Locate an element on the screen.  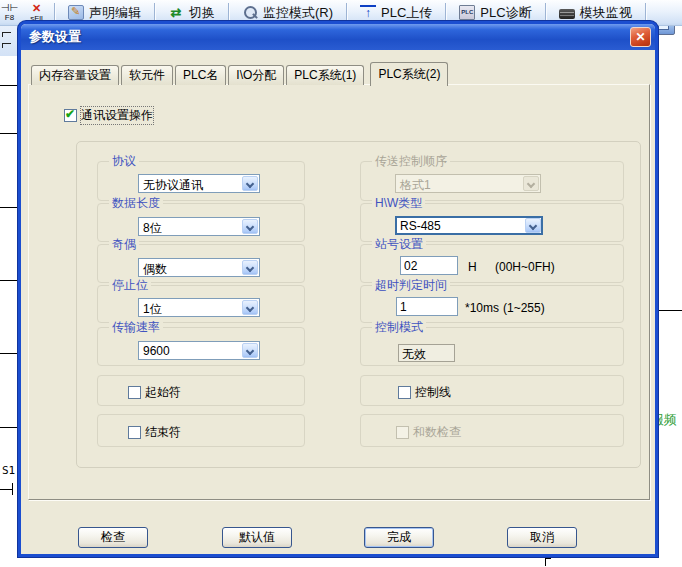
protocol-label: 协议 is located at coordinates (124, 161).